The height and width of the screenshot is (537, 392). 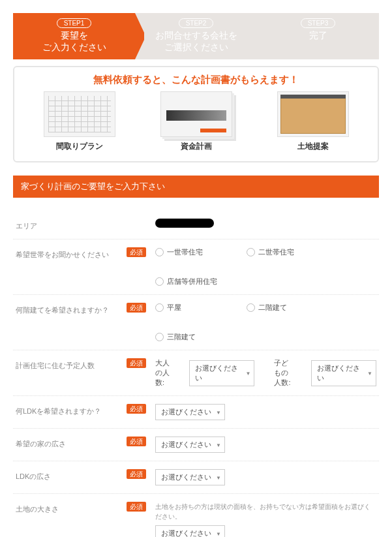 What do you see at coordinates (190, 531) in the screenshot?
I see `select-land-size: お選びください` at bounding box center [190, 531].